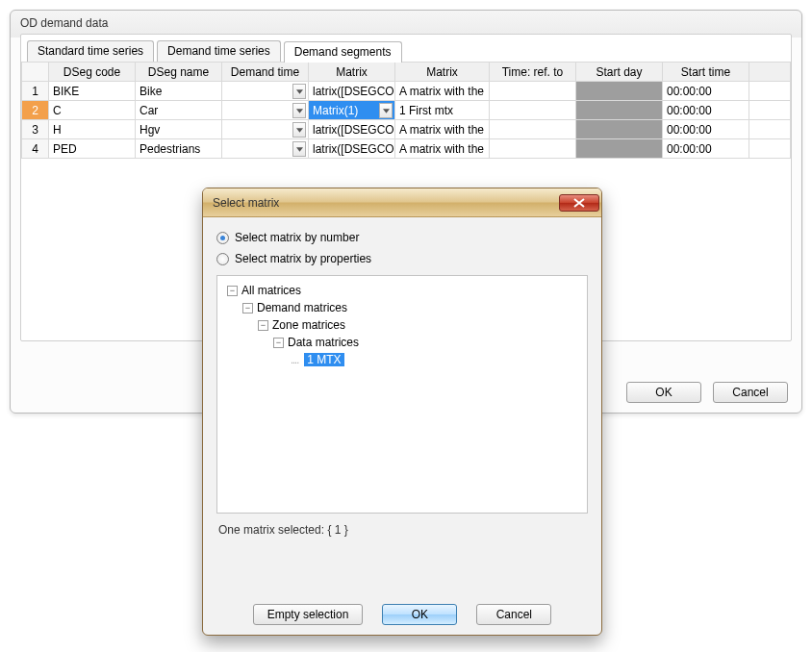 The image size is (812, 652). Describe the element at coordinates (179, 130) in the screenshot. I see `cell-name: Hgv` at that location.